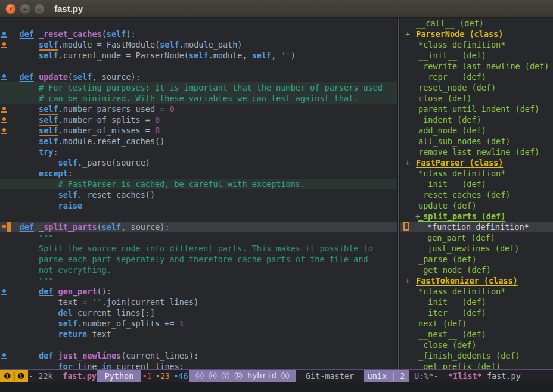  Describe the element at coordinates (11, 9) in the screenshot. I see `close-button: ✕` at that location.